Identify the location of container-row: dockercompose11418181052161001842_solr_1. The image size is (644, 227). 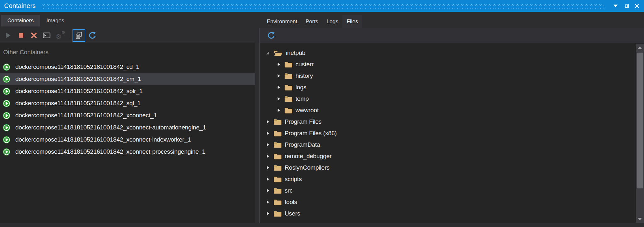
(128, 91).